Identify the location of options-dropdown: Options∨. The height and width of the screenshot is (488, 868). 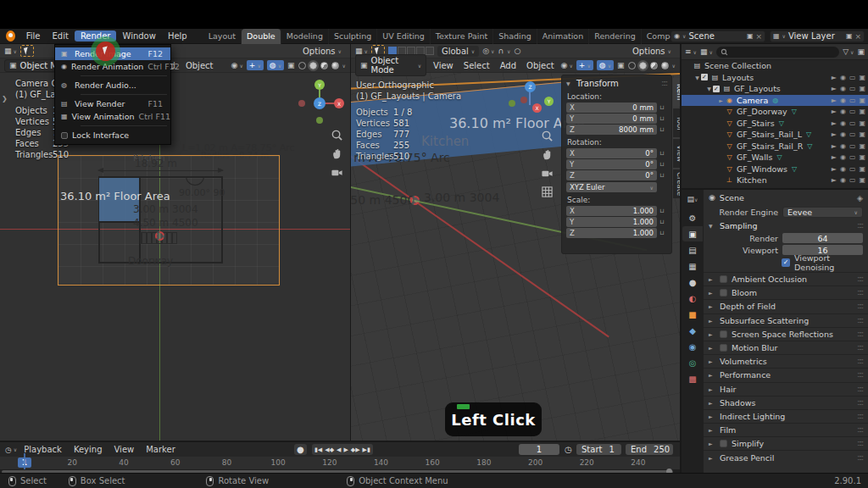
(322, 51).